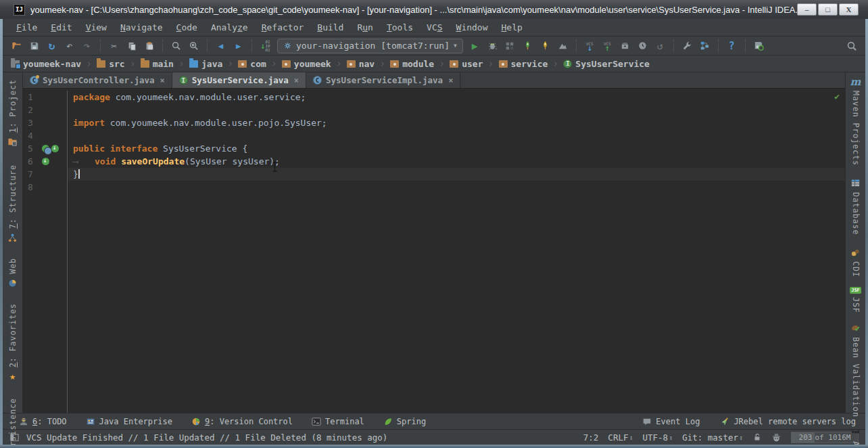 The image size is (868, 448). What do you see at coordinates (45, 110) in the screenshot?
I see `gutter-line: 2` at bounding box center [45, 110].